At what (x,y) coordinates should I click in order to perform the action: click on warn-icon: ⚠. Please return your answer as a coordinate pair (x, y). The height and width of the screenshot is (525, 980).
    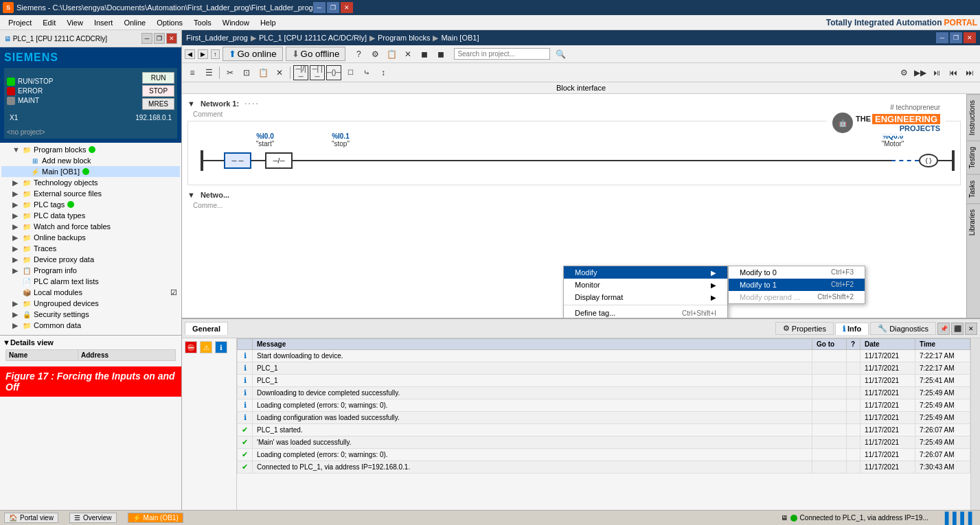
    Looking at the image, I should click on (206, 347).